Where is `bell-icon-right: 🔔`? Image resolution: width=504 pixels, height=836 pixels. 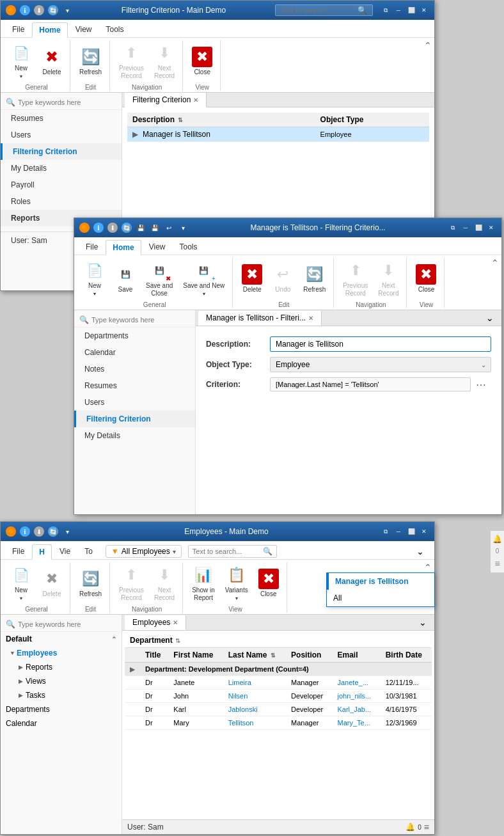 bell-icon-right: 🔔 is located at coordinates (498, 539).